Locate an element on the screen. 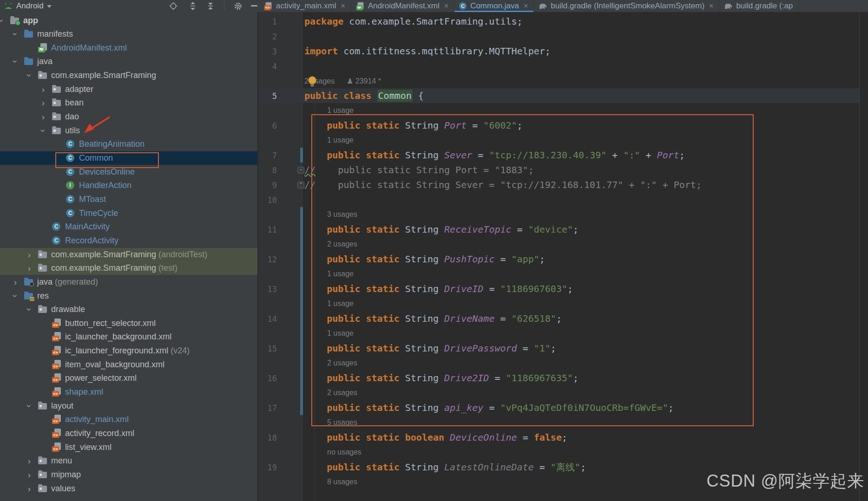  tab-androidmanifest-xml: MFAndroidManifest.xml× is located at coordinates (403, 6).